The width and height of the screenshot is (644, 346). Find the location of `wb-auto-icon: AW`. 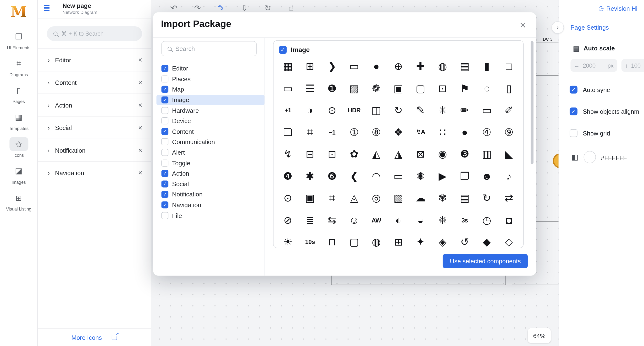

wb-auto-icon: AW is located at coordinates (376, 220).